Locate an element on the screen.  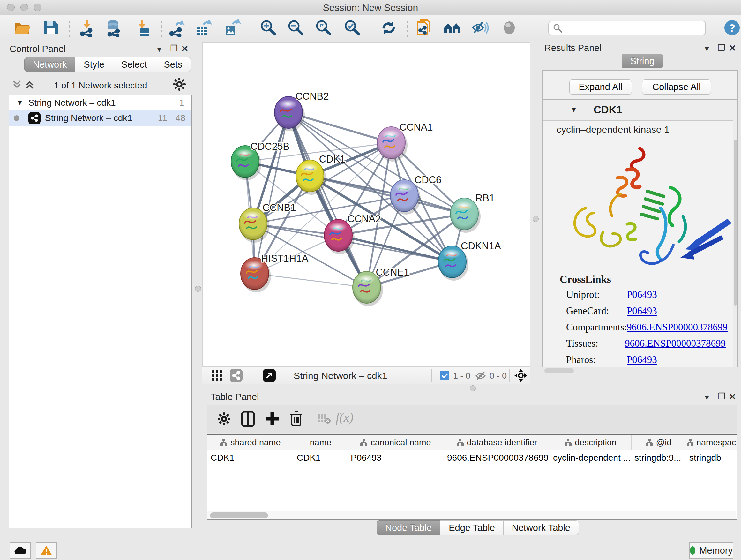
table-panel-menu-icon: ▾ is located at coordinates (707, 397).